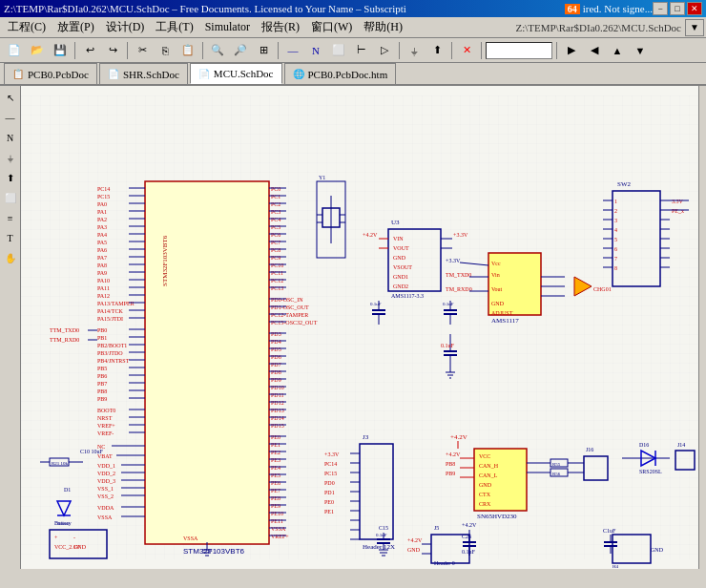  What do you see at coordinates (37, 51) in the screenshot?
I see `tb-open: 📂` at bounding box center [37, 51].